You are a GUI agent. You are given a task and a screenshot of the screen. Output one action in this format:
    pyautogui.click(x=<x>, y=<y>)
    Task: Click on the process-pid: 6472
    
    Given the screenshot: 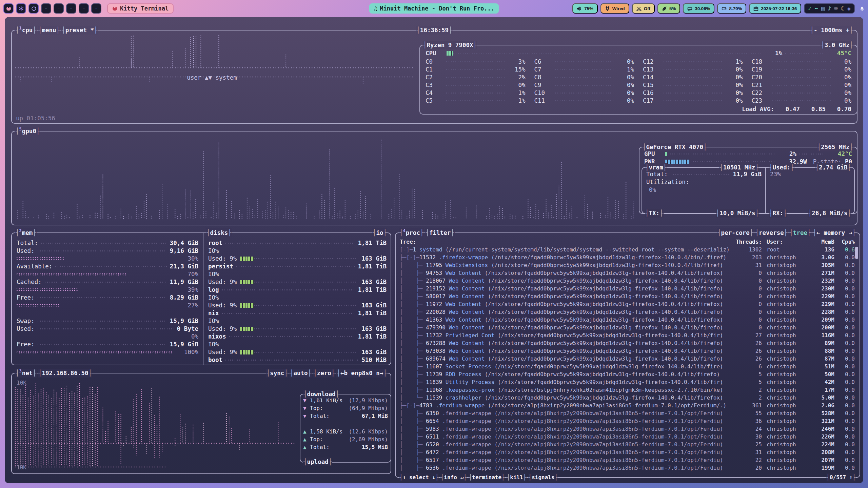 What is the action you would take?
    pyautogui.click(x=434, y=452)
    